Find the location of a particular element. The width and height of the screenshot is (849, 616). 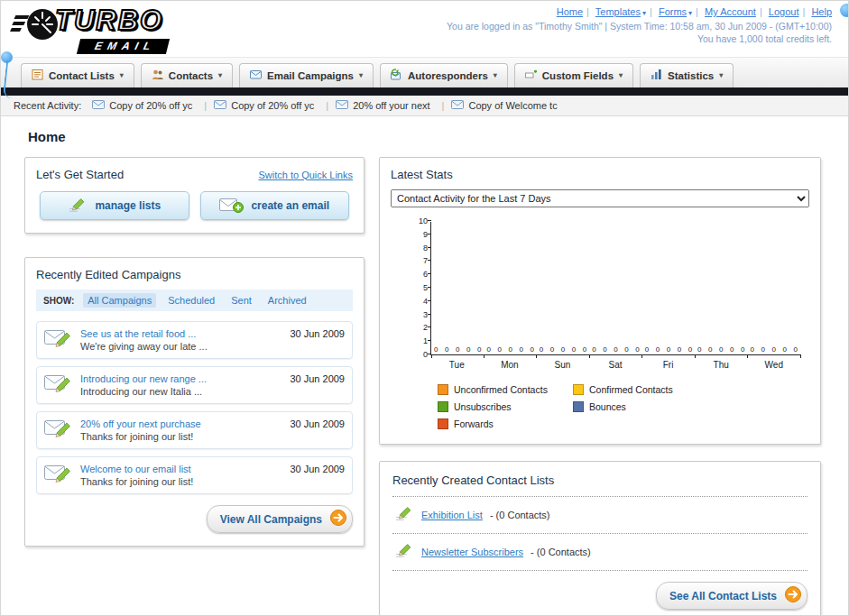

x-axis-label: Tue is located at coordinates (457, 364).